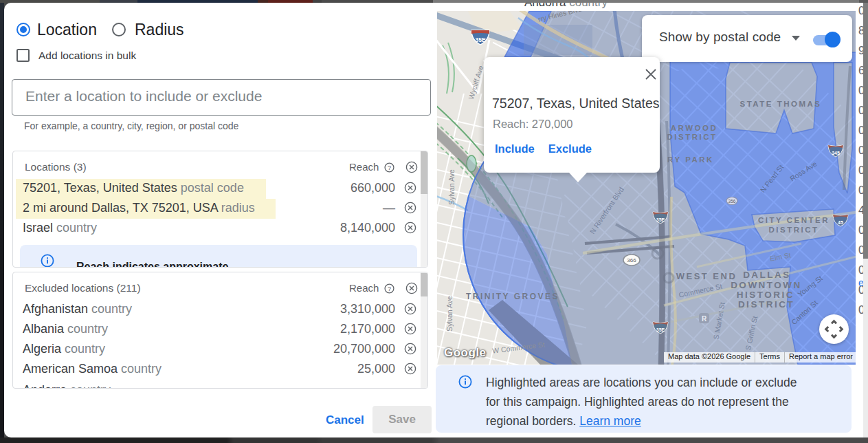 This screenshot has width=868, height=443. I want to click on svg-text: R, so click(704, 319).